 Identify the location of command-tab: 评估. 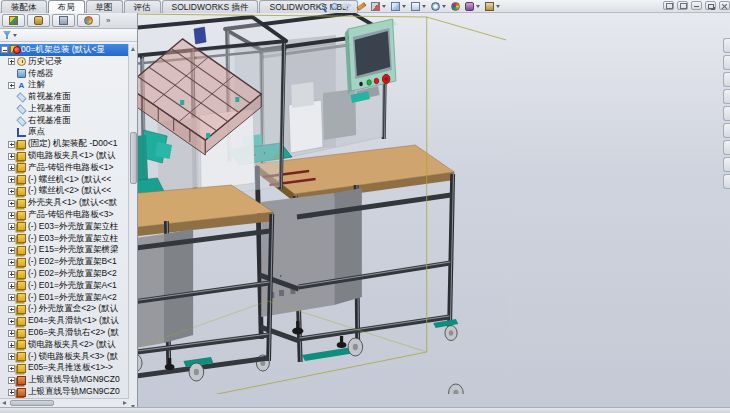
(142, 6).